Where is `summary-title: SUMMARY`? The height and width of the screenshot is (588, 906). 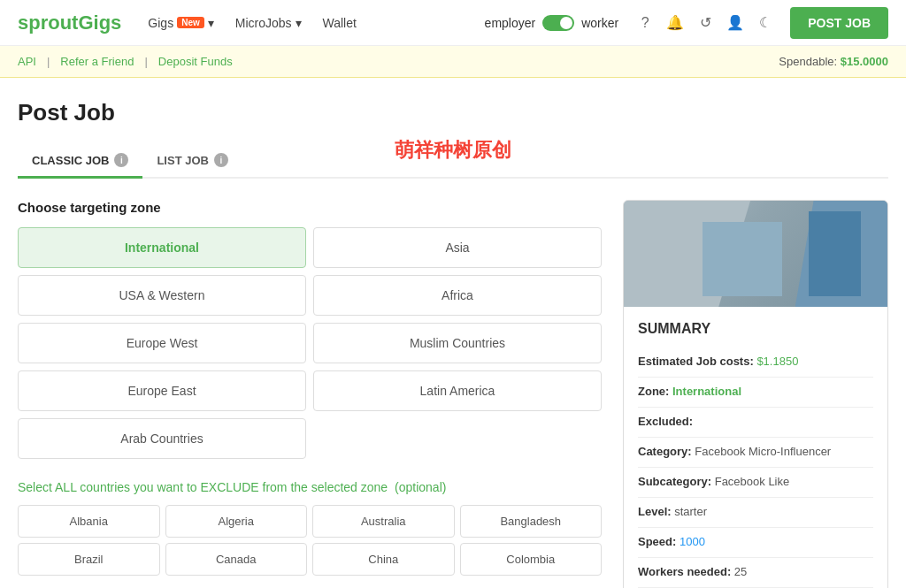
summary-title: SUMMARY is located at coordinates (756, 329).